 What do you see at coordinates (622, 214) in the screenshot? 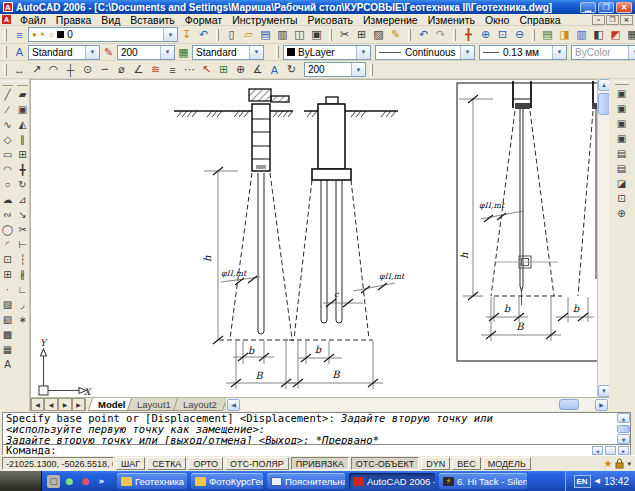
I see `right-panel-icon: ⊕` at bounding box center [622, 214].